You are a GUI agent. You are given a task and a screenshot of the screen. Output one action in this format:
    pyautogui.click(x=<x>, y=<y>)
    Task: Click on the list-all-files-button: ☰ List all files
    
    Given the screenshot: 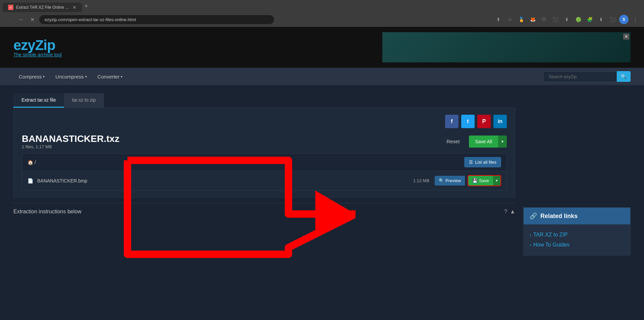 What is the action you would take?
    pyautogui.click(x=483, y=162)
    